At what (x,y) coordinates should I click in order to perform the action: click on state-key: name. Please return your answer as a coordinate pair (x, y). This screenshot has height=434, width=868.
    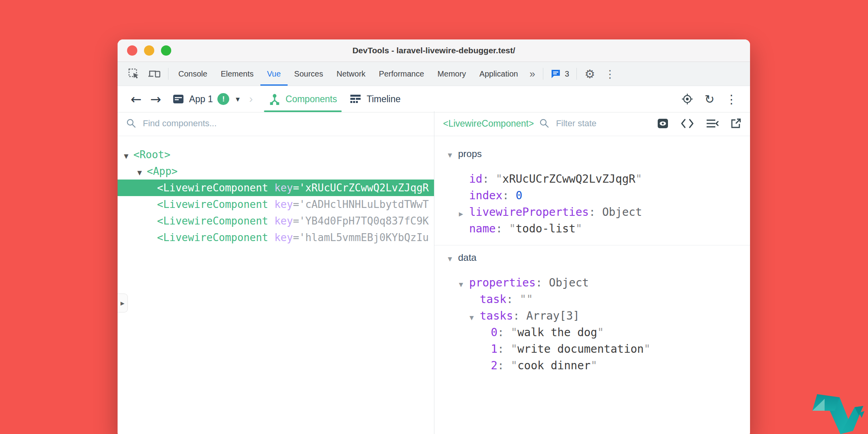
    Looking at the image, I should click on (482, 229).